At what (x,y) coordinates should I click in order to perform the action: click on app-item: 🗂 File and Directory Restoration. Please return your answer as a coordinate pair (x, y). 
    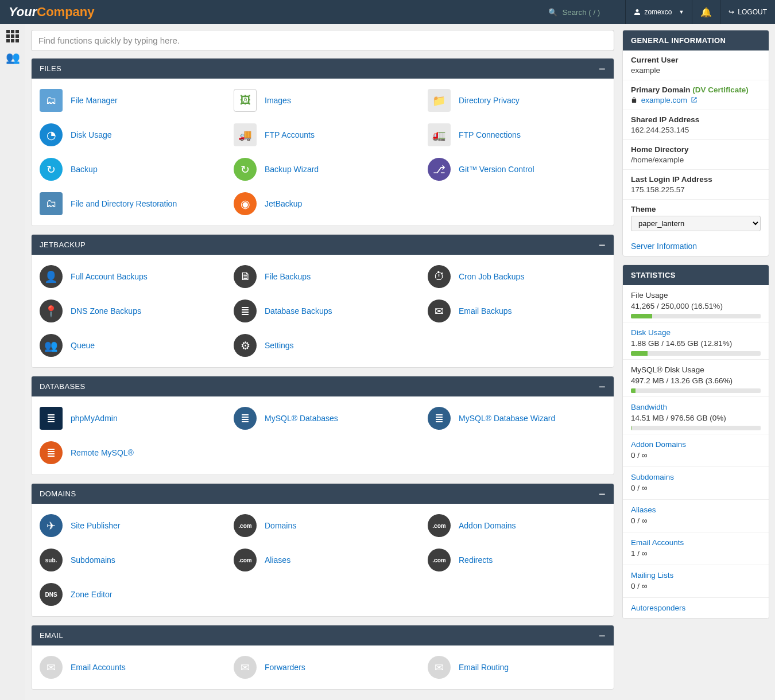
    Looking at the image, I should click on (129, 204).